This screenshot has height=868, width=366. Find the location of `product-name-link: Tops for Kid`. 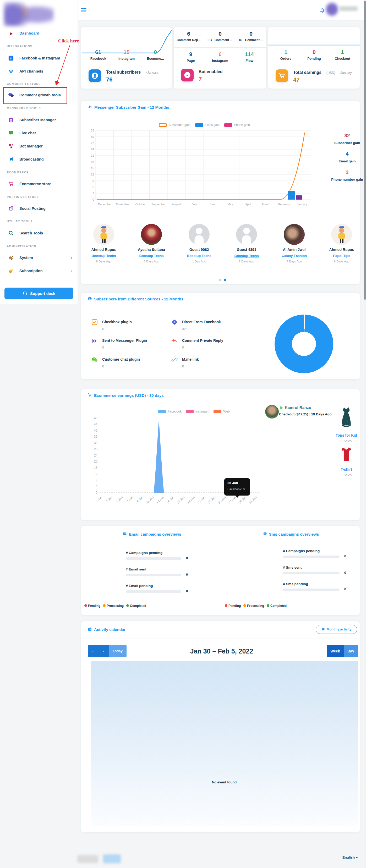

product-name-link: Tops for Kid is located at coordinates (346, 435).